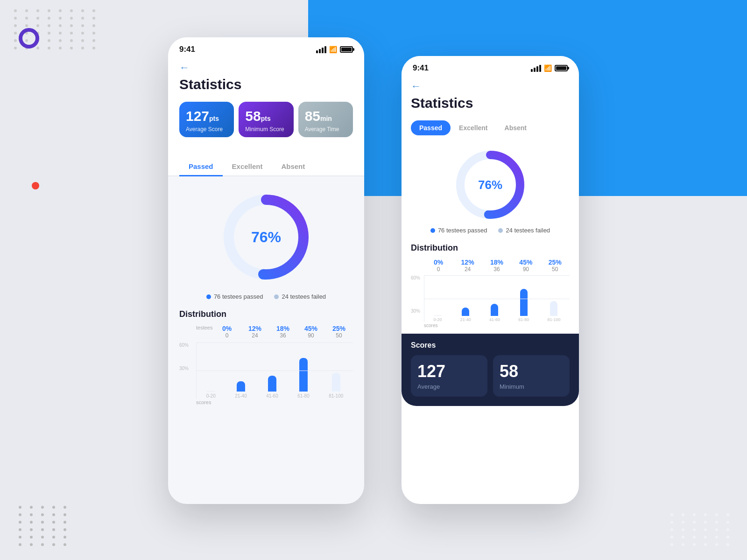 This screenshot has height=560, width=747. I want to click on bar-ylabel-30: 30%, so click(188, 369).